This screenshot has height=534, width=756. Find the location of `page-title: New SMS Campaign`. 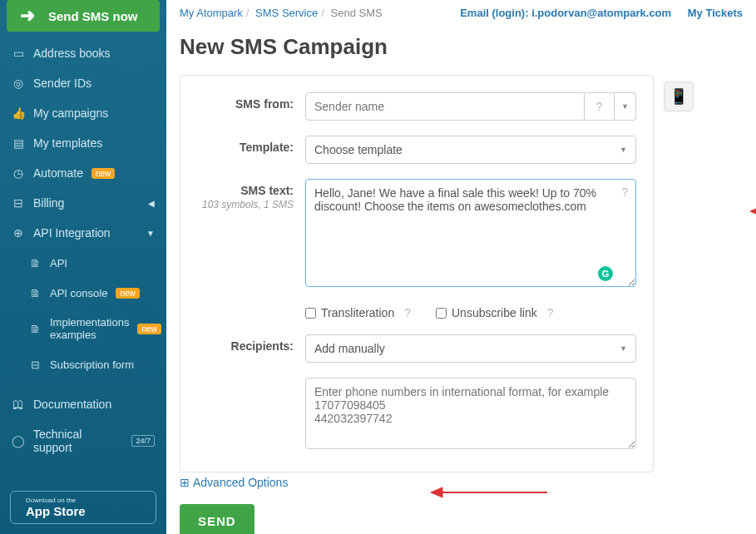

page-title: New SMS Campaign is located at coordinates (461, 47).